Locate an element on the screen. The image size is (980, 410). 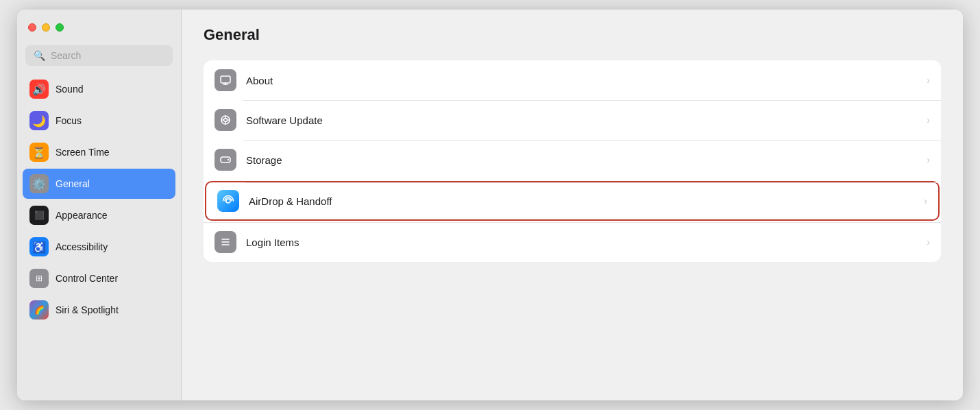
login-items-chevron: › is located at coordinates (928, 242).